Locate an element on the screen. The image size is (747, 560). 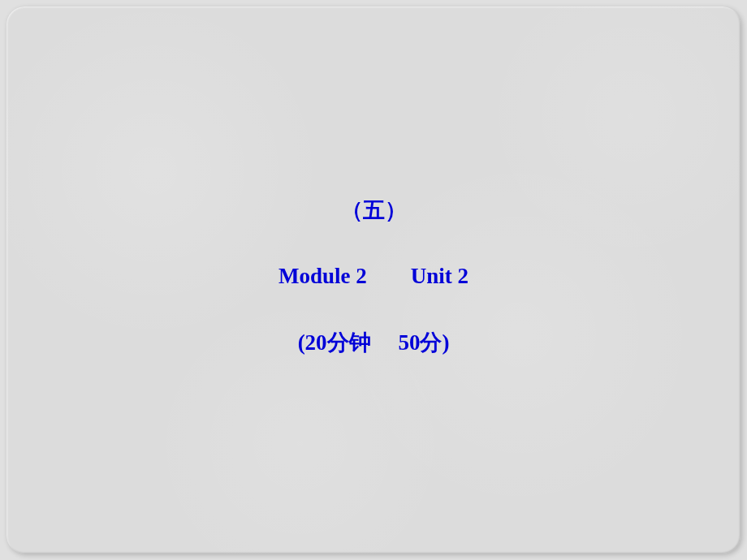
text-block: （五） Module 2 Unit 2 (20分钟 50分) is located at coordinates (374, 276).